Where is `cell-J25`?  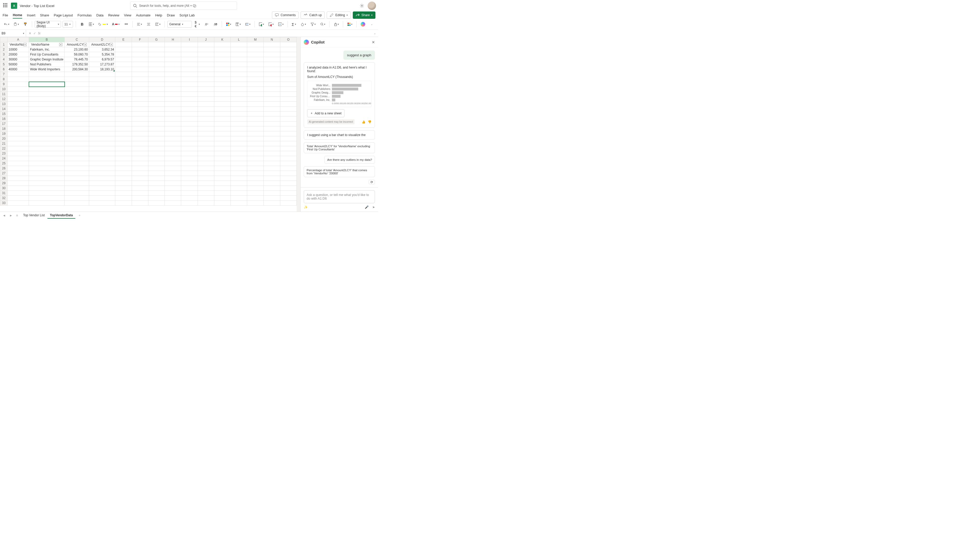 cell-J25 is located at coordinates (206, 163).